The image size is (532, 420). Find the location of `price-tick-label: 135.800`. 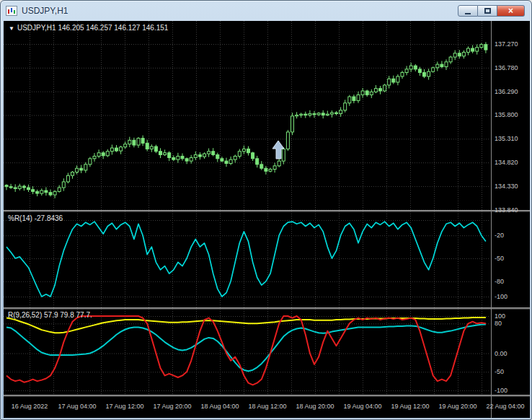

price-tick-label: 135.800 is located at coordinates (506, 115).